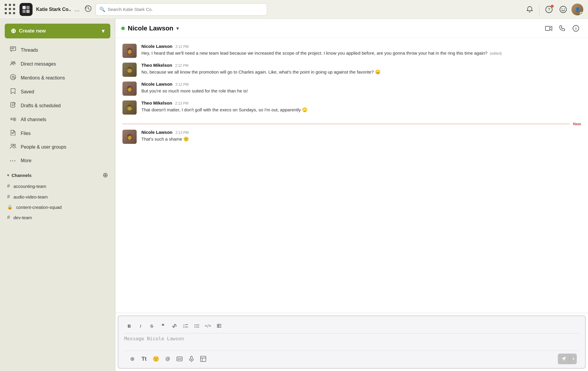  I want to click on grid-menu-icon, so click(10, 9).